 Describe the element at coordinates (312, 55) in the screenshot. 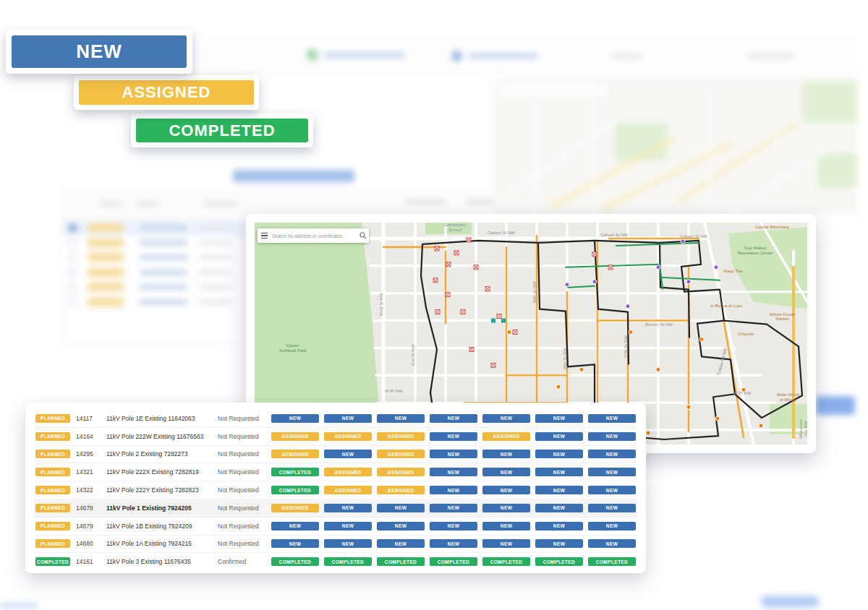

I see `blurred-check-icon` at that location.